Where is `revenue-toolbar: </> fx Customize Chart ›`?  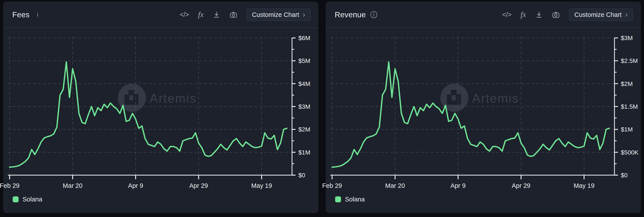 revenue-toolbar: </> fx Customize Chart › is located at coordinates (568, 15).